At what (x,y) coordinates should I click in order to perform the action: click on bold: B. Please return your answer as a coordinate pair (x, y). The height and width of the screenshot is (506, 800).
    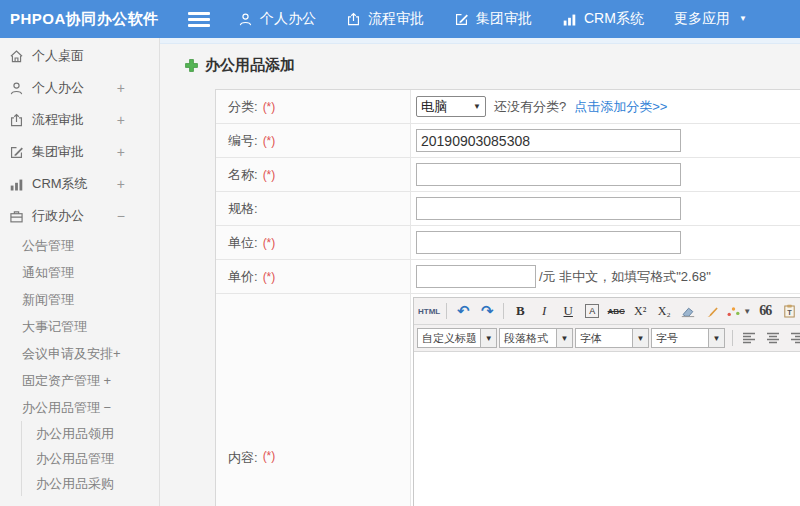
    Looking at the image, I should click on (520, 311).